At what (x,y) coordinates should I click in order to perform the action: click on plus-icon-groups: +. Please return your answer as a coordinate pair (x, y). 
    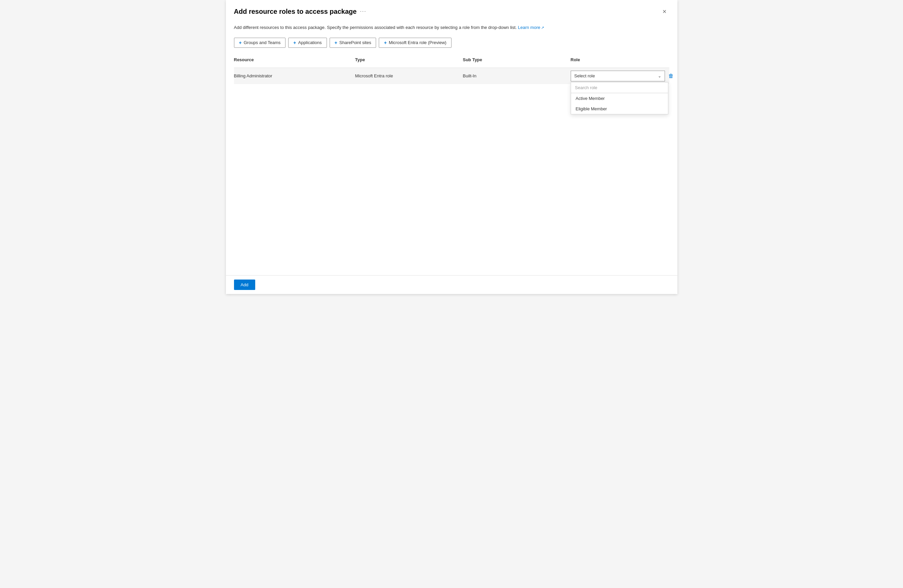
    Looking at the image, I should click on (241, 43).